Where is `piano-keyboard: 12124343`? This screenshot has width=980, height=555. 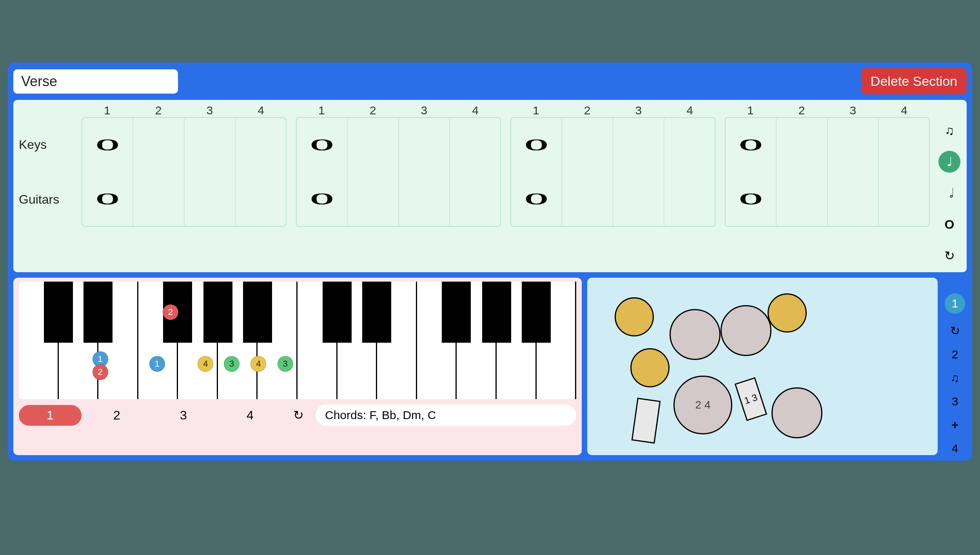 piano-keyboard: 12124343 is located at coordinates (298, 340).